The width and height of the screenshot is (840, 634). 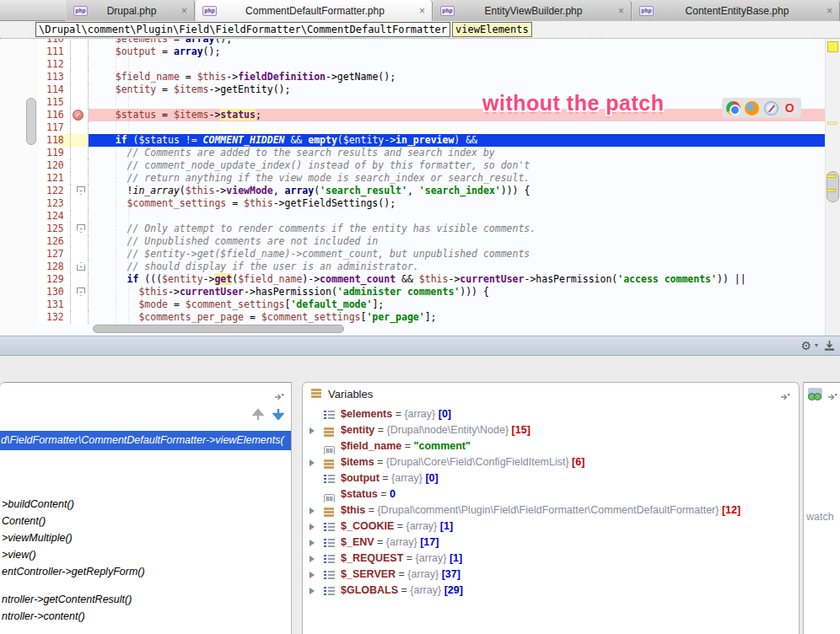 What do you see at coordinates (457, 317) in the screenshot?
I see `code-text: $comments_per_page = $comment_settings['…` at bounding box center [457, 317].